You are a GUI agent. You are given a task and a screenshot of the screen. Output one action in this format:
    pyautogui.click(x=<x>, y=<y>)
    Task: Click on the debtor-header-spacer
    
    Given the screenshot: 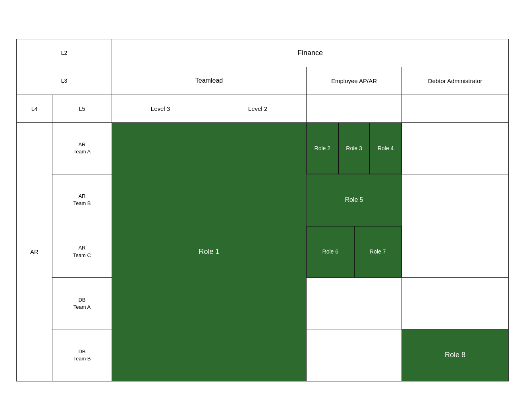 What is the action you would take?
    pyautogui.click(x=455, y=109)
    